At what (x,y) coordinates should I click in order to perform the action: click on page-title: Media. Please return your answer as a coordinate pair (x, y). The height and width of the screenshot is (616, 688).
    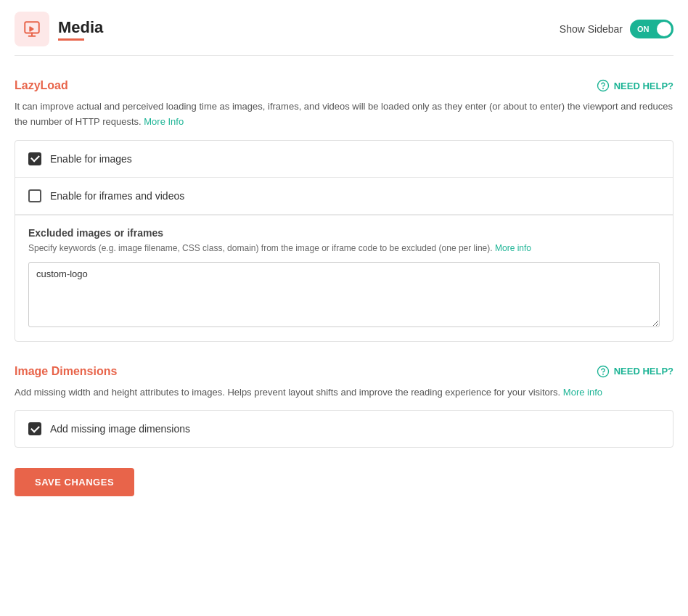
    Looking at the image, I should click on (81, 28).